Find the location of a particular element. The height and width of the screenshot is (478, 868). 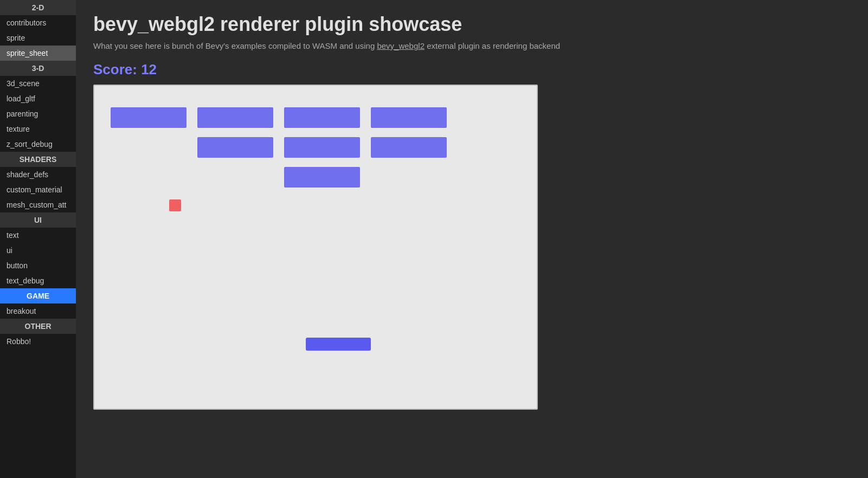

score-display: Score: 12 is located at coordinates (472, 69).